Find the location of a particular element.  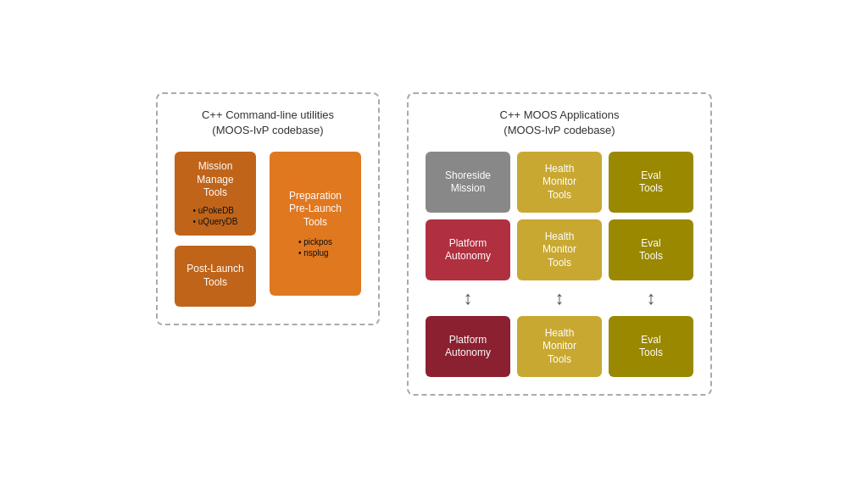

postlaunch-tools-tile: Post-Launch Tools is located at coordinates (215, 276).